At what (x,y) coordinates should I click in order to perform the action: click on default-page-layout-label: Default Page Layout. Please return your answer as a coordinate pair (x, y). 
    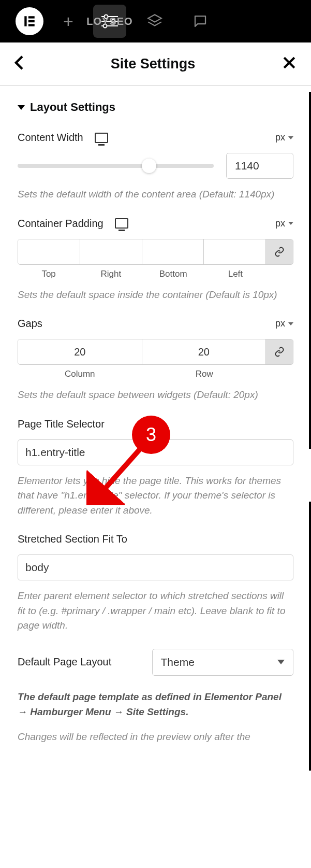
    Looking at the image, I should click on (80, 662).